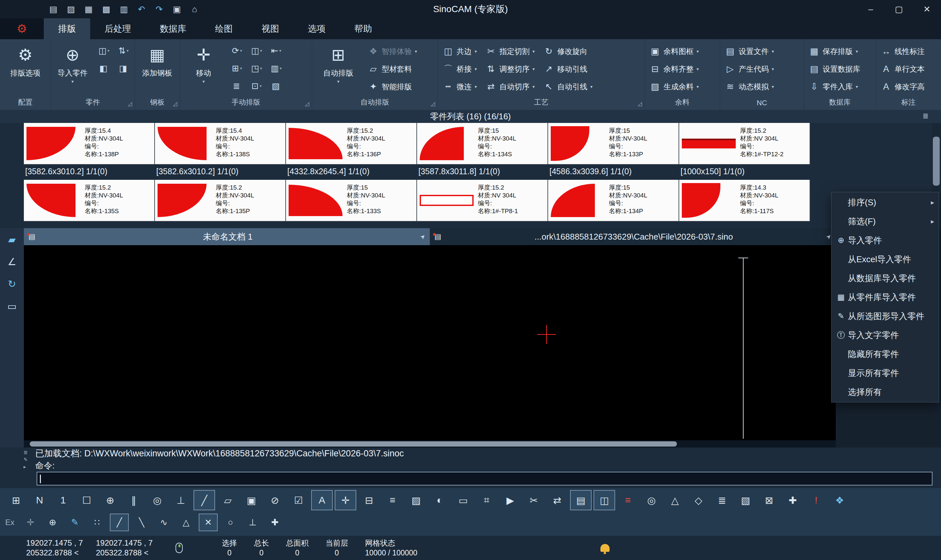 The image size is (941, 560). What do you see at coordinates (836, 69) in the screenshot?
I see `ribbon-small-button: ▤ 设置数据库` at bounding box center [836, 69].